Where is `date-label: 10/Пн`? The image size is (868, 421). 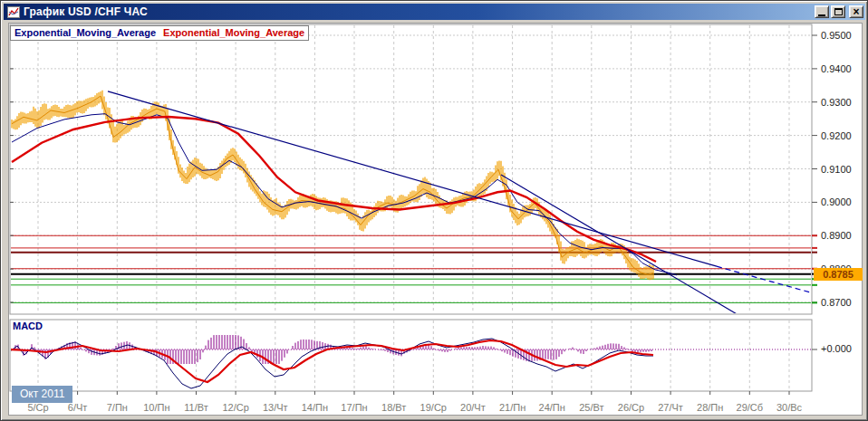
date-label: 10/Пн is located at coordinates (156, 407).